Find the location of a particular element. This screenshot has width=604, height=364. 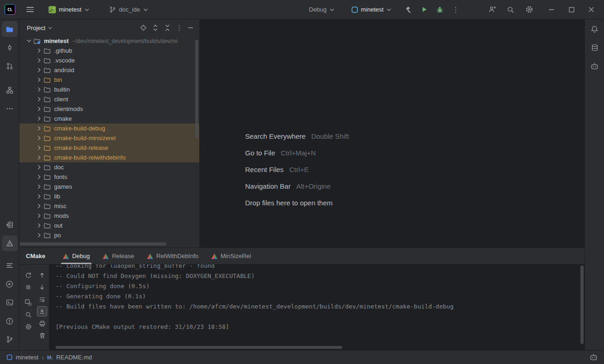

tree-item-builtin: builtin is located at coordinates (109, 90).